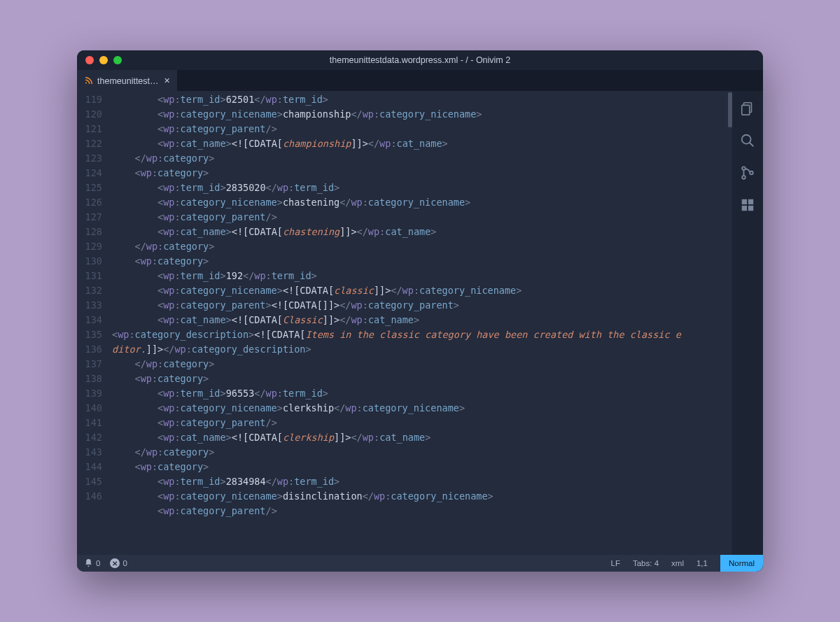 The width and height of the screenshot is (840, 622). I want to click on error-icon: ✕, so click(115, 563).